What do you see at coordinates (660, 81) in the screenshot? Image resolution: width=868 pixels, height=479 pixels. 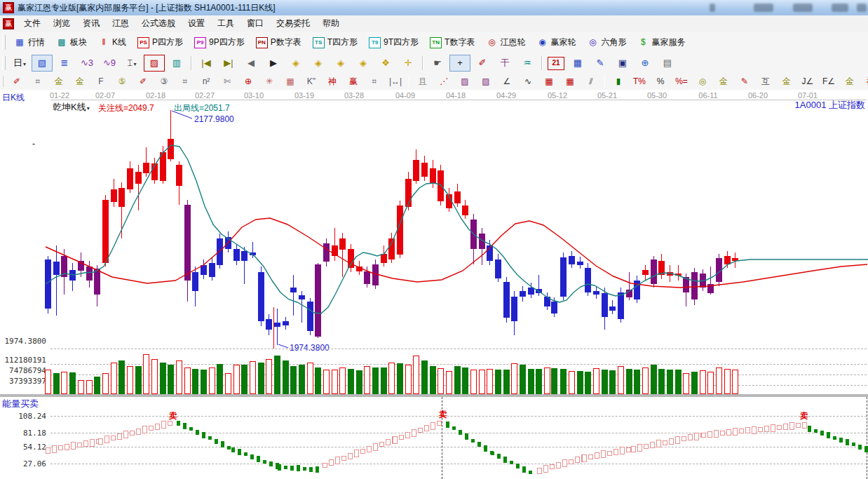 I see `percent-button: %` at bounding box center [660, 81].